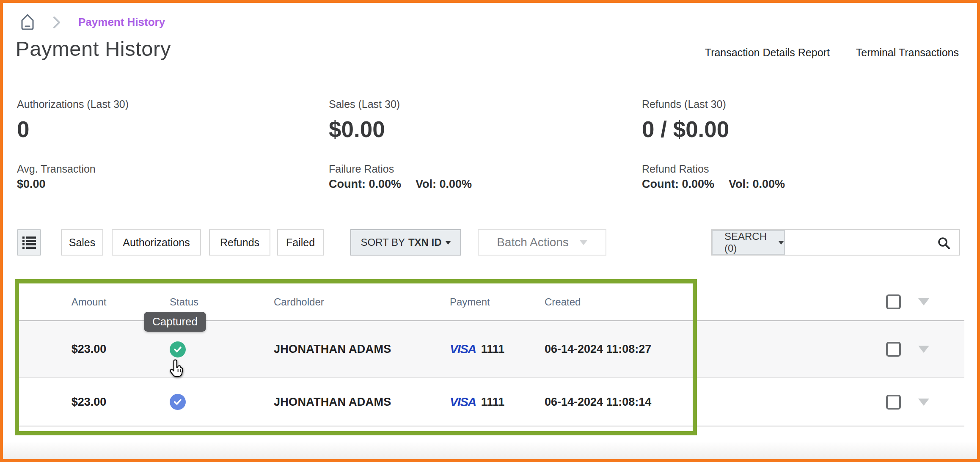  What do you see at coordinates (400, 145) in the screenshot?
I see `stat-sales: Sales (Last 30) $0.00 Failure Ratios Cou…` at bounding box center [400, 145].